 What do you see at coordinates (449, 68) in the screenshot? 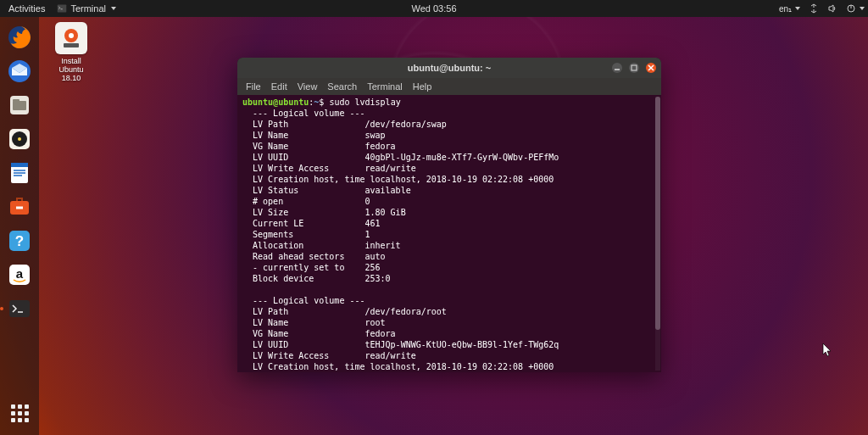
I see `window-title: ubuntu@ubuntu: ~` at bounding box center [449, 68].